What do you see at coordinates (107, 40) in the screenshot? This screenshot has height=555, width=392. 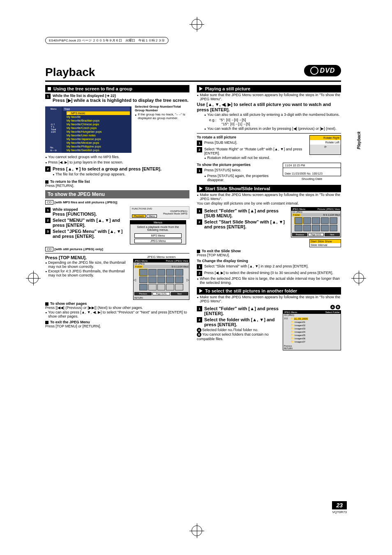 I see `print-job-header: ES40VP&PC.book 23 ページ ２００５年９月６日 火曜日 午前１０…` at bounding box center [107, 40].